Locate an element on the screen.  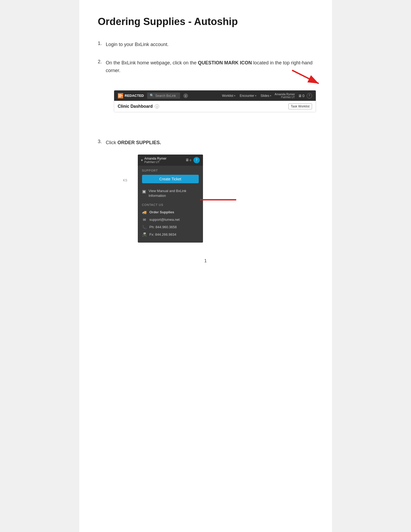
task-worklist-button: Task Worklist is located at coordinates (300, 106).